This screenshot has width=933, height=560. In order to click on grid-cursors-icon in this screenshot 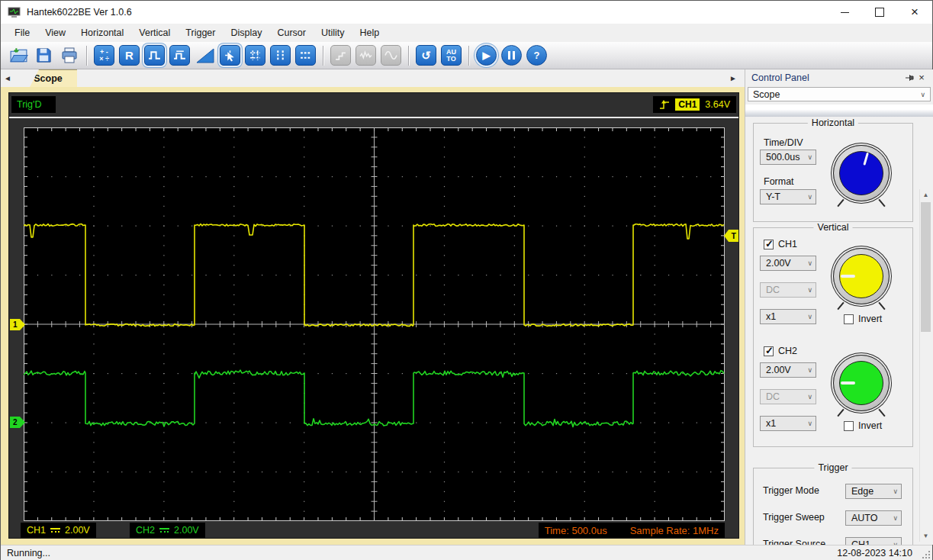, I will do `click(255, 55)`.